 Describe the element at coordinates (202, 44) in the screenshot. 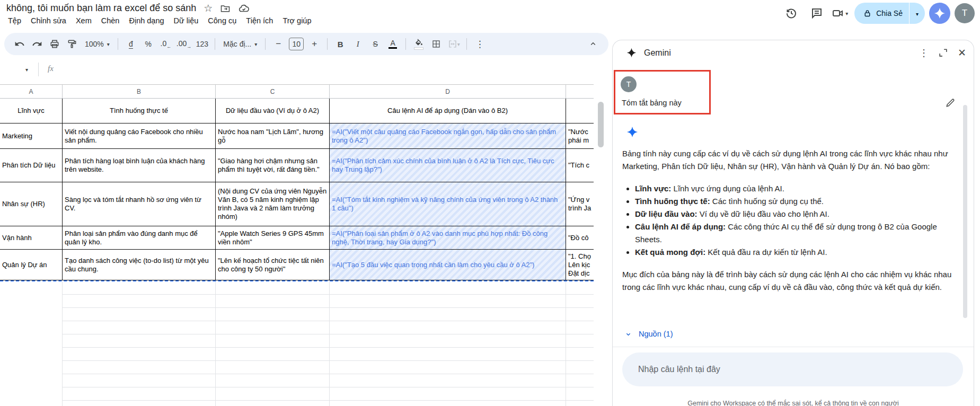

I see `more-formats-button: 123` at that location.